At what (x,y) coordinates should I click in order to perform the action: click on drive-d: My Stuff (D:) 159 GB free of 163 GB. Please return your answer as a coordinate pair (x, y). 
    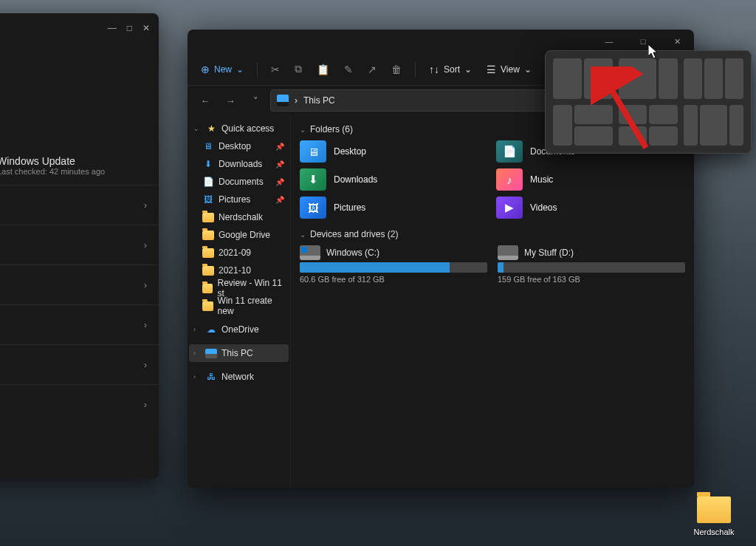
    Looking at the image, I should click on (591, 265).